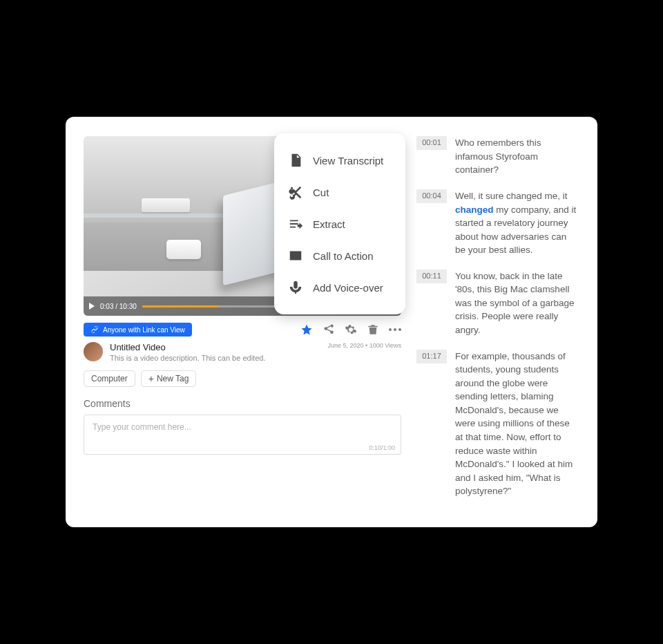  What do you see at coordinates (242, 379) in the screenshot?
I see `tags-row: Computer + New Tag` at bounding box center [242, 379].